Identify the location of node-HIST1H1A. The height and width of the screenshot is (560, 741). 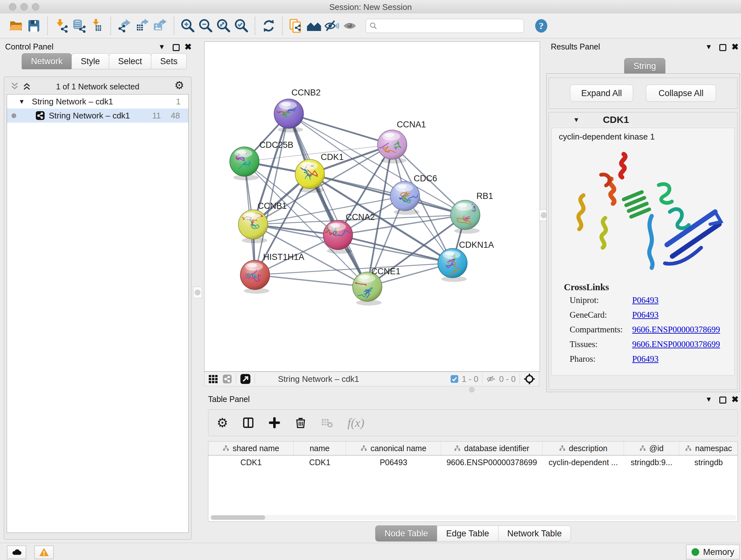
(255, 277).